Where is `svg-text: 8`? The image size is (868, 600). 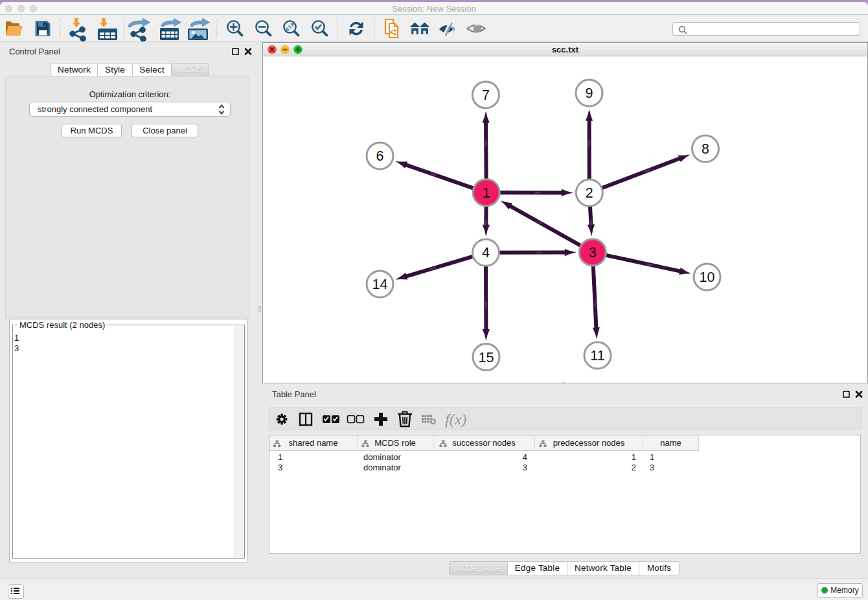
svg-text: 8 is located at coordinates (705, 149).